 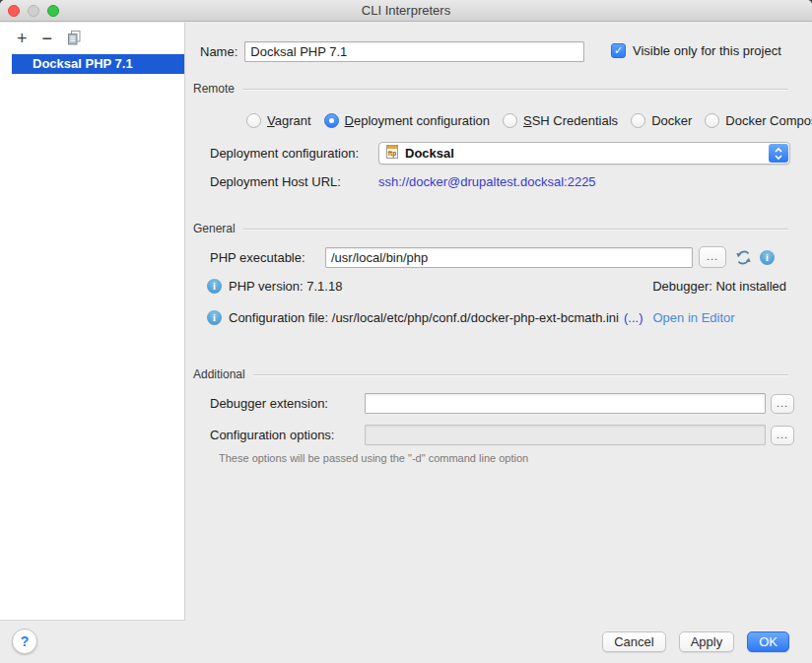 I want to click on help-button: ?, so click(x=25, y=641).